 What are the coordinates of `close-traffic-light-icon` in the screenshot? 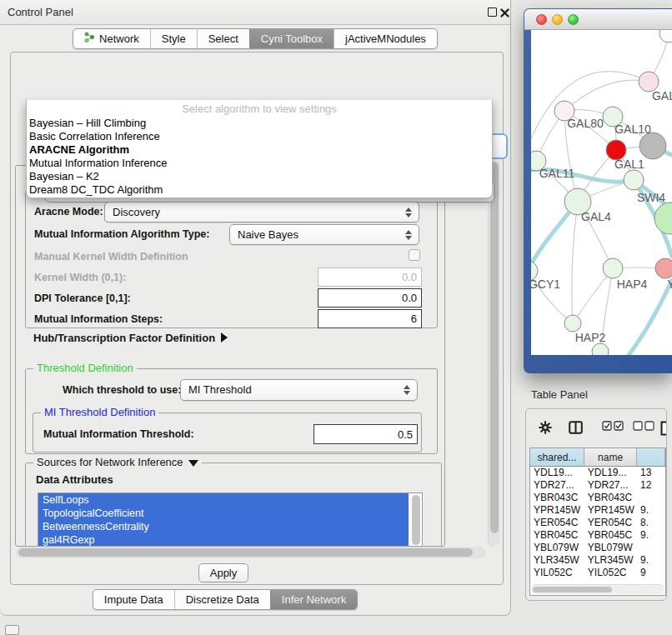 It's located at (542, 20).